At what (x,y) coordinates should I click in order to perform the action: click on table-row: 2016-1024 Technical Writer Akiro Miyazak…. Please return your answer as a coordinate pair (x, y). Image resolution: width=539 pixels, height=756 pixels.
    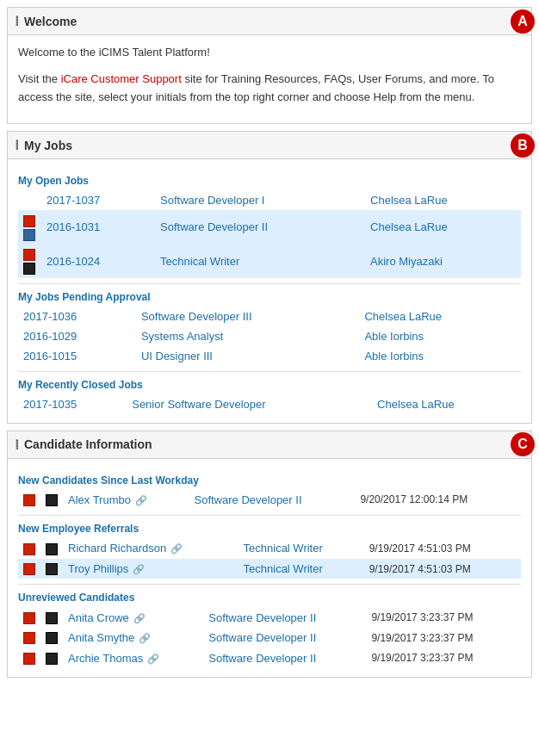
    Looking at the image, I should click on (270, 262).